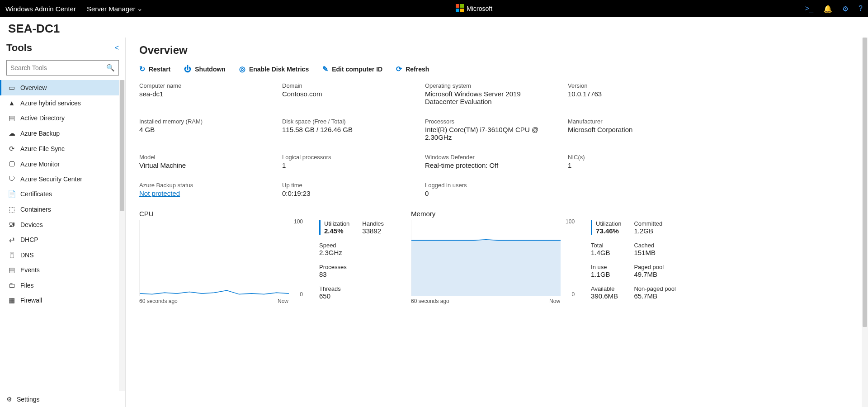  Describe the element at coordinates (62, 68) in the screenshot. I see `tools-search: 🔍` at that location.